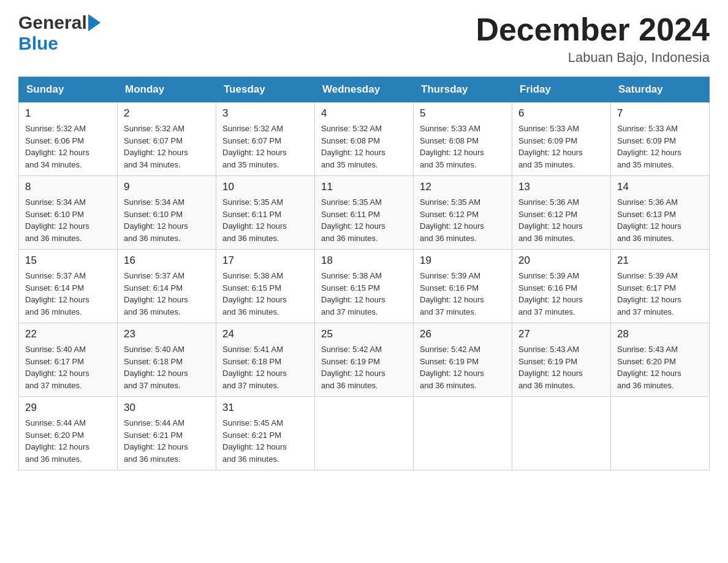  Describe the element at coordinates (53, 23) in the screenshot. I see `logo-general-text: General` at that location.